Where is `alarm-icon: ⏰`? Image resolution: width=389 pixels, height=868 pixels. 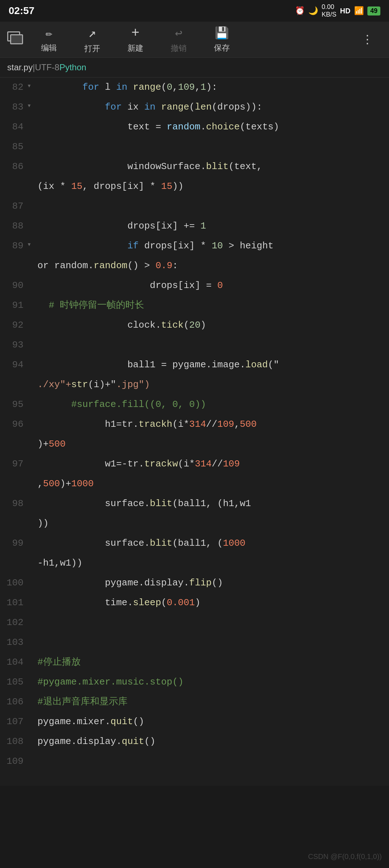
alarm-icon: ⏰ is located at coordinates (300, 11).